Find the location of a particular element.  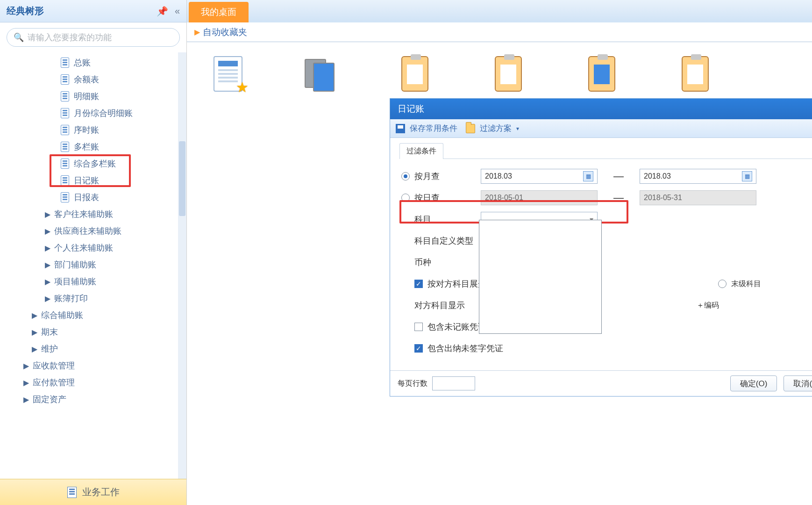

checkbox-include-unposted is located at coordinates (419, 327).